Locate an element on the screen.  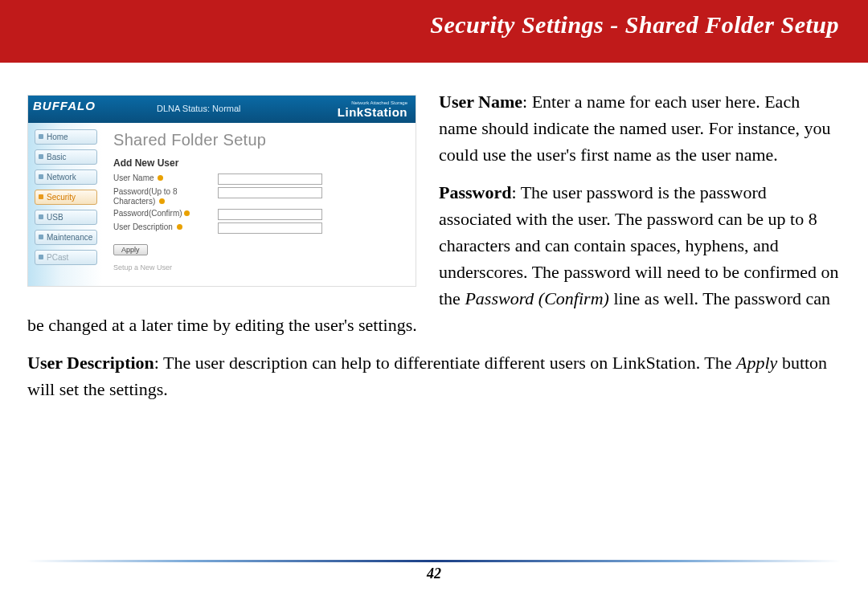
form-row-password-confirm: Password(Confirm) is located at coordinates (260, 214).